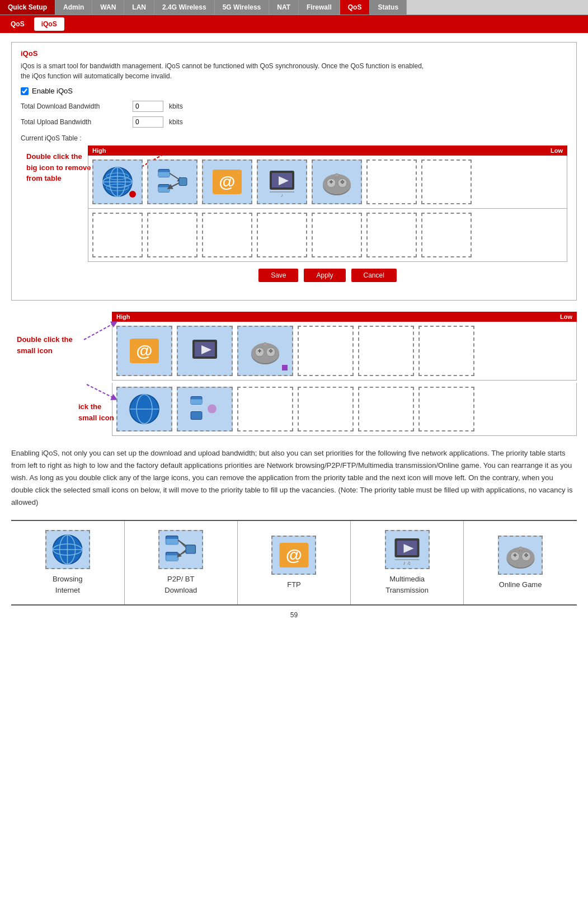  I want to click on second-diagram-section: Double click thesmall icon ick thesmall …, so click(294, 374).